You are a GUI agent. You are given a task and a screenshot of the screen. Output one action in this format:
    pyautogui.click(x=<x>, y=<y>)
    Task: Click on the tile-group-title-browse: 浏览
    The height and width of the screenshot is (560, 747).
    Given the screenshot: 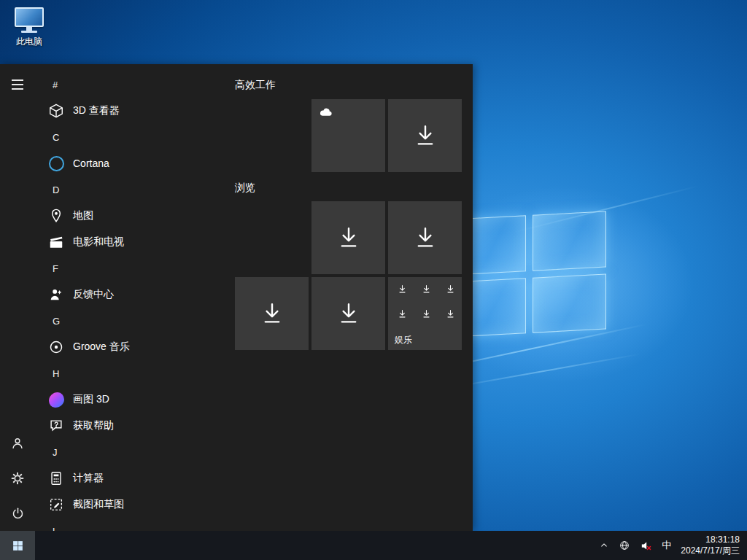 What is the action you would take?
    pyautogui.click(x=245, y=188)
    